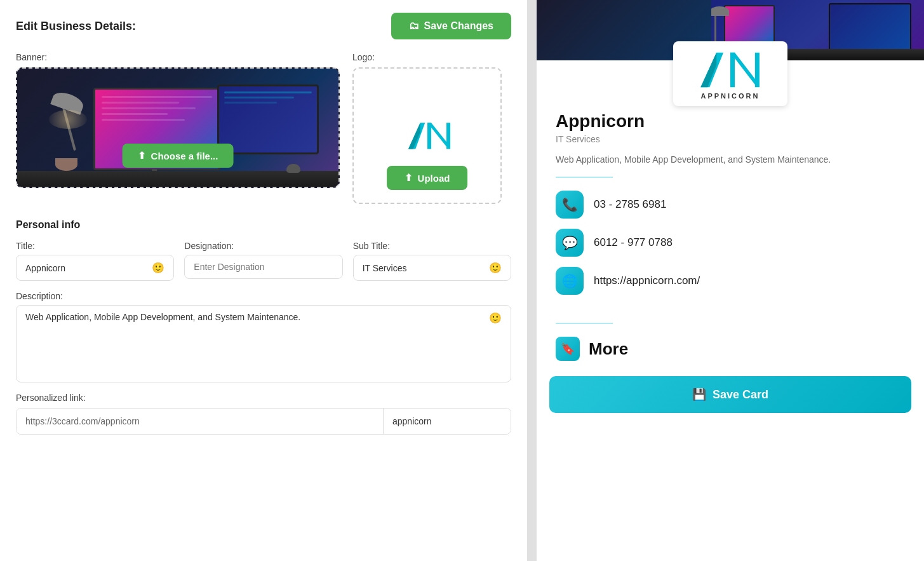 This screenshot has height=561, width=924. What do you see at coordinates (200, 421) in the screenshot?
I see `link-base-text: https://3ccard.com/appnicorn` at bounding box center [200, 421].